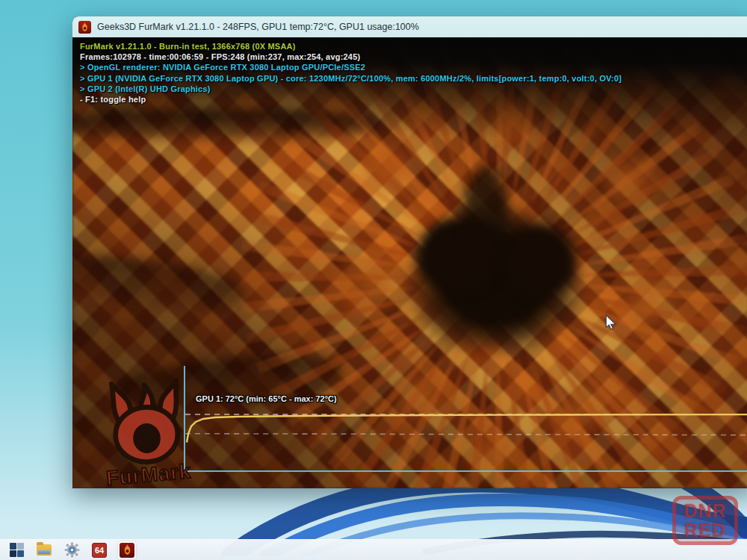  Describe the element at coordinates (127, 550) in the screenshot. I see `furmark-flame-icon` at that location.